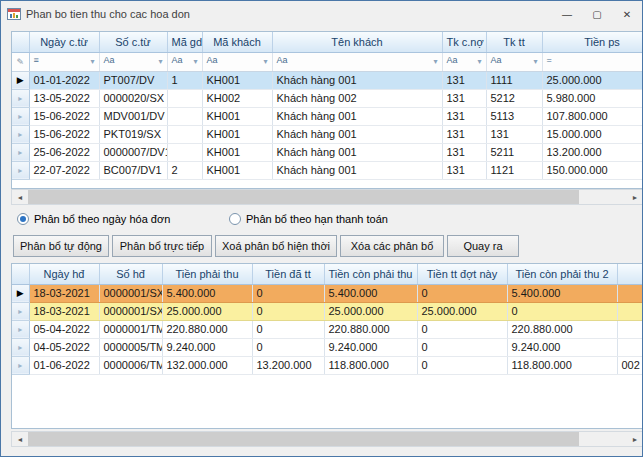 Image resolution: width=643 pixels, height=457 pixels. Describe the element at coordinates (184, 80) in the screenshot. I see `grid-cell: 1` at that location.